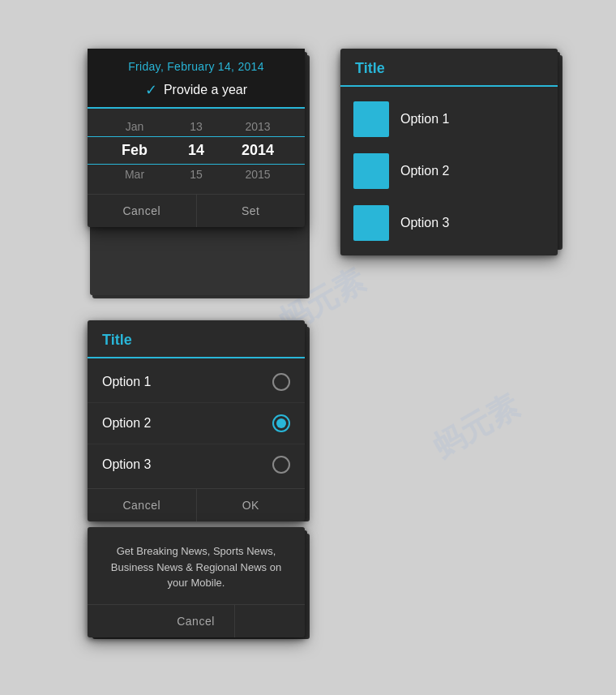  I want to click on radio-ok-button: OK, so click(251, 505).